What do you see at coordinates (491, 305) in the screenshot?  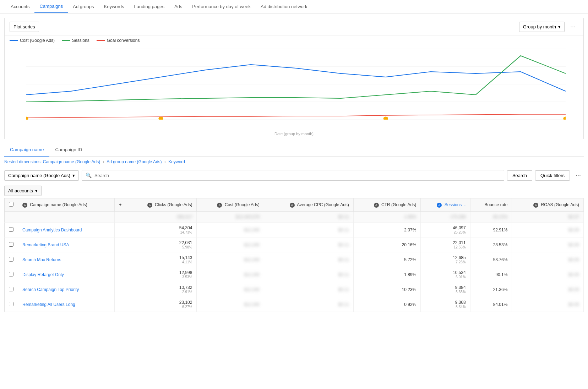 I see `row-bounce: 84.01%` at bounding box center [491, 305].